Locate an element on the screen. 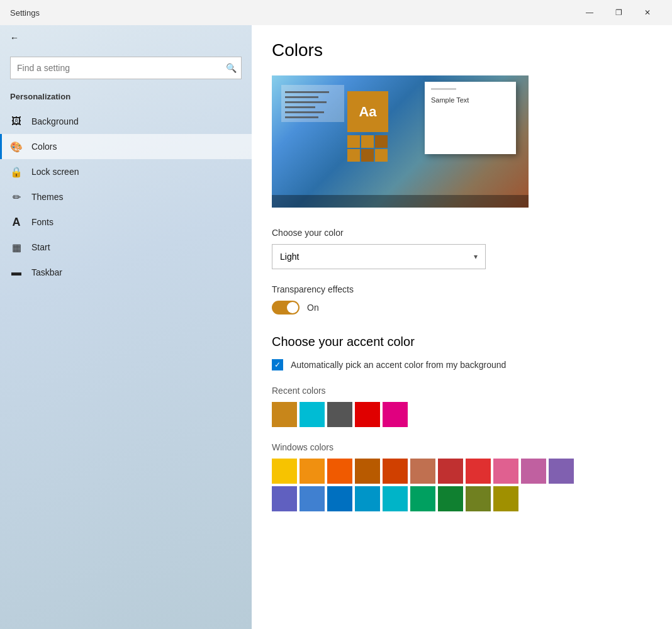 The width and height of the screenshot is (672, 629). section-title: Personalization is located at coordinates (126, 99).